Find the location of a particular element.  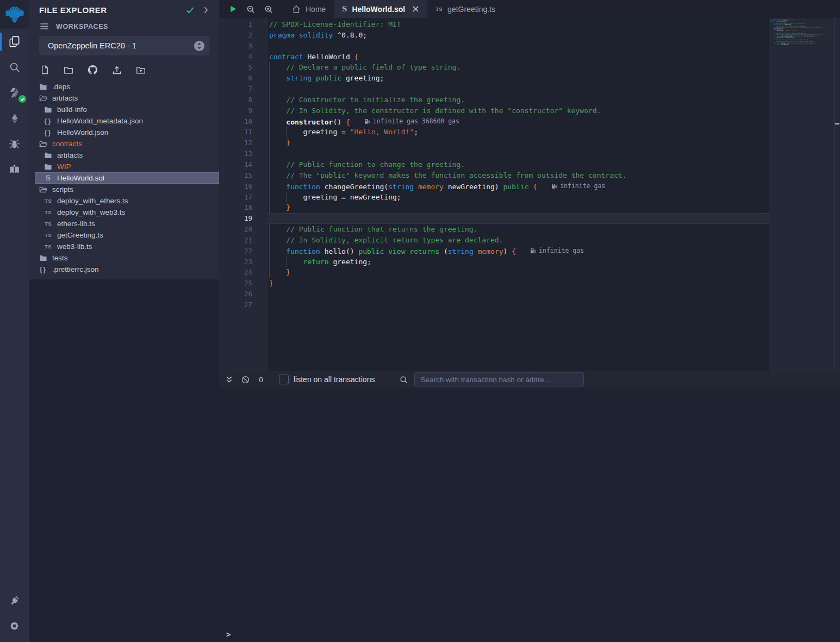

code-line: // Public function to change the greetin… is located at coordinates (519, 165).